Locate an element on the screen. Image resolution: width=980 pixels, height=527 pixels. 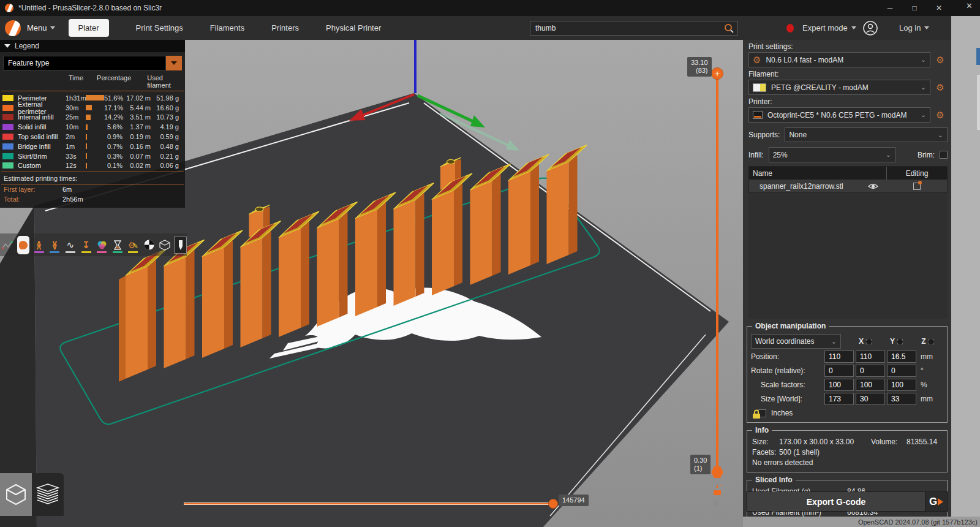
supports-combo: None ⌄ is located at coordinates (866, 135).